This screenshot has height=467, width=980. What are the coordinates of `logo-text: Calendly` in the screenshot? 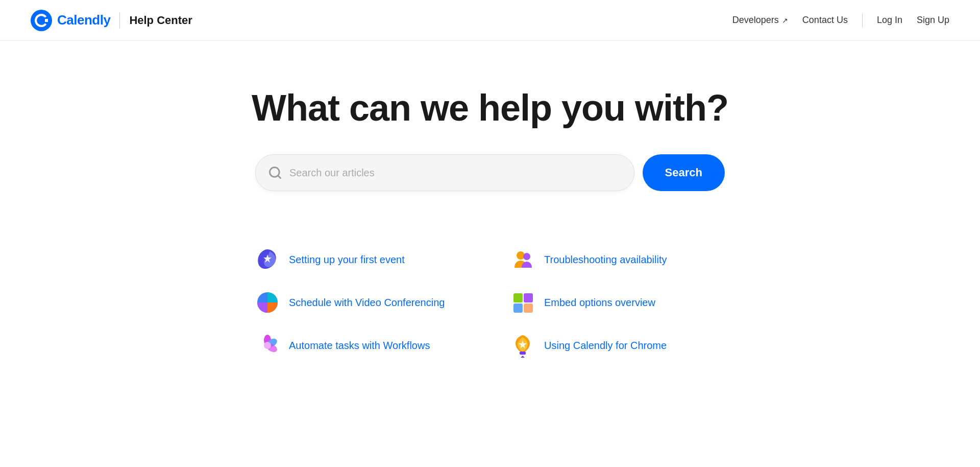 It's located at (84, 20).